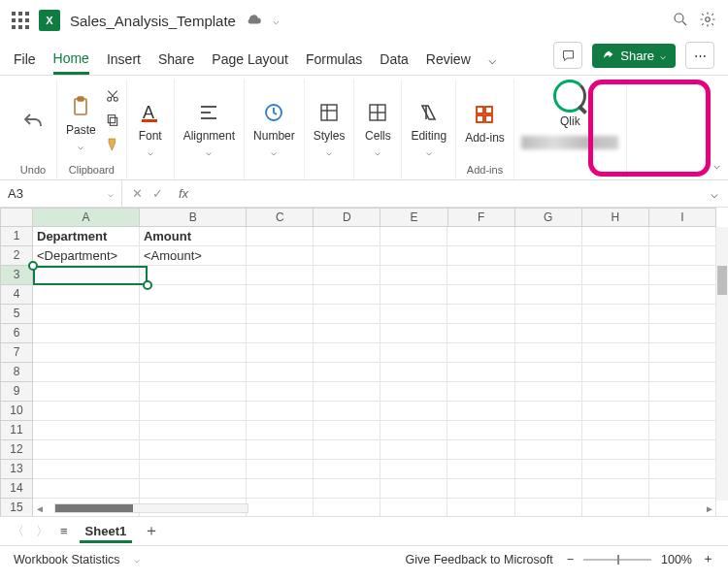 Image resolution: width=728 pixels, height=582 pixels. What do you see at coordinates (617, 560) in the screenshot?
I see `zoom-slider` at bounding box center [617, 560].